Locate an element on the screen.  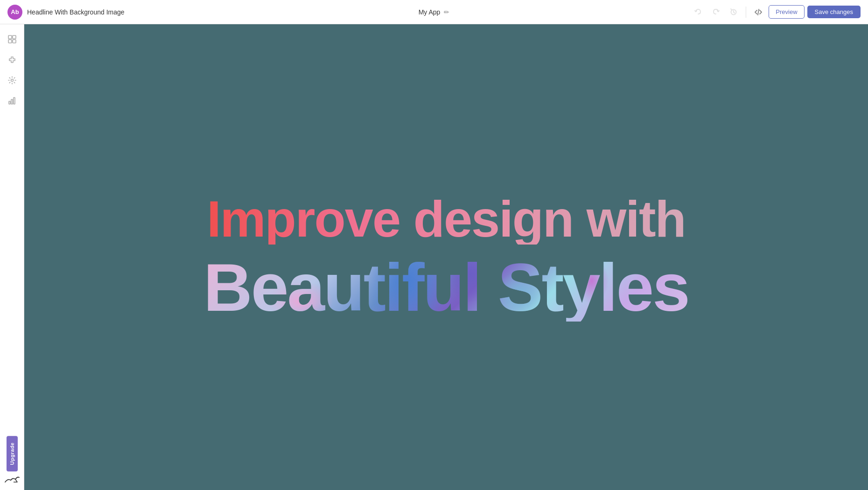
code-button is located at coordinates (758, 12).